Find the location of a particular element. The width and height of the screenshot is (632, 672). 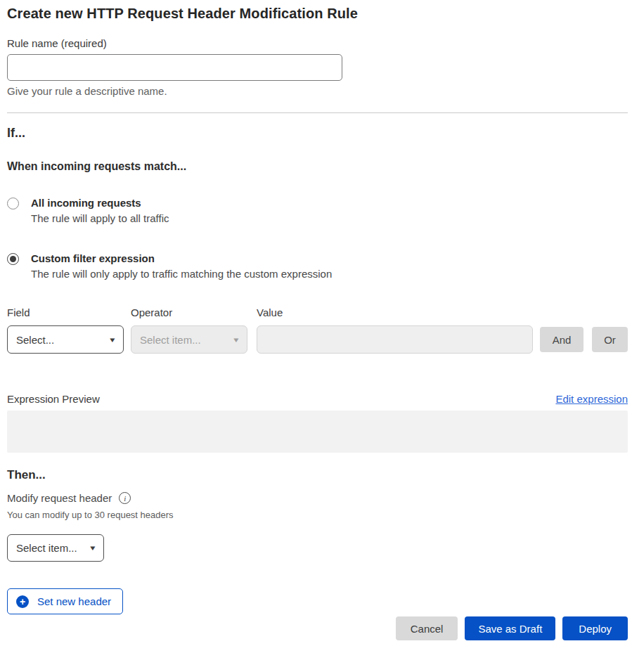

field-select: Select... ▾ is located at coordinates (65, 340).